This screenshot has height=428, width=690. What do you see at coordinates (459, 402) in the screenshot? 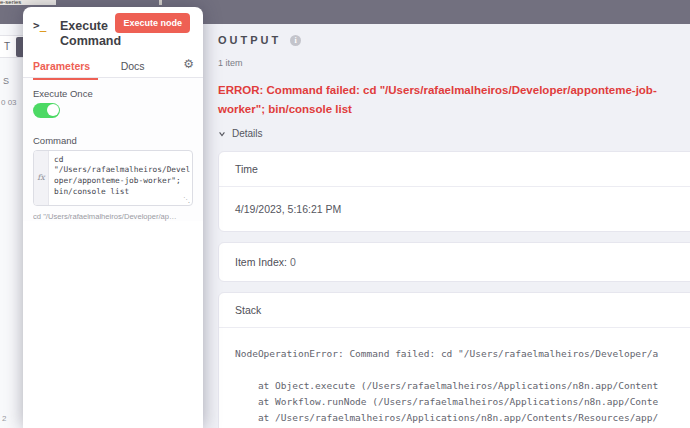
I see `stack-line: at Workflow.runNode (/Users/rafaelmalhei…` at bounding box center [459, 402].